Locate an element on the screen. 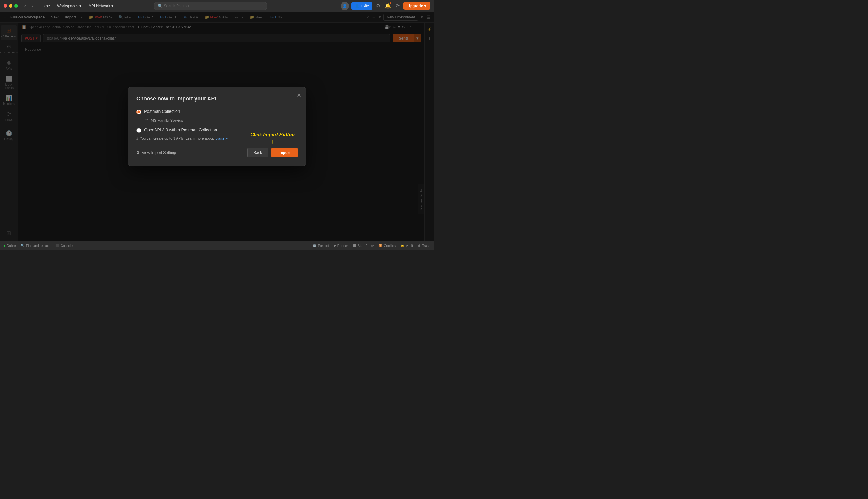  trash-button: 🗑 Trash is located at coordinates (424, 245).